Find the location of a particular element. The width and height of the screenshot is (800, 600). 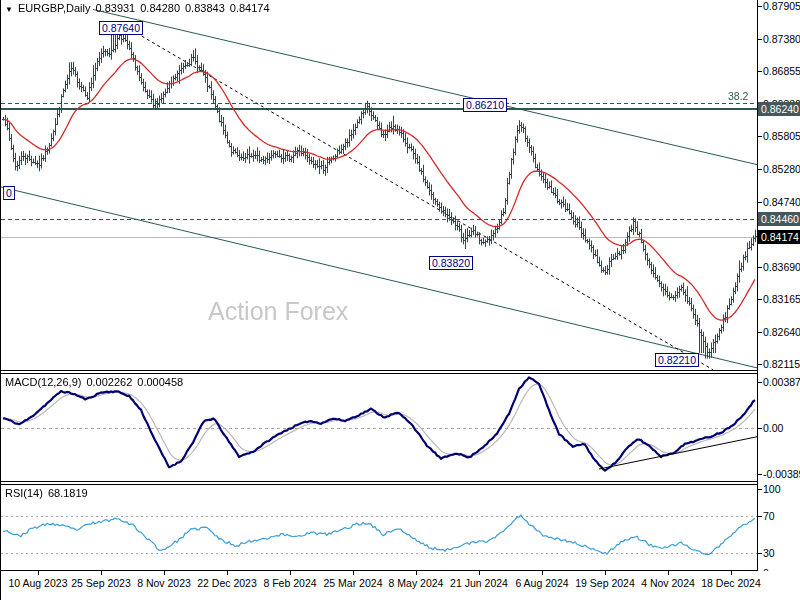

axis-tick-label: 100 is located at coordinates (772, 489).